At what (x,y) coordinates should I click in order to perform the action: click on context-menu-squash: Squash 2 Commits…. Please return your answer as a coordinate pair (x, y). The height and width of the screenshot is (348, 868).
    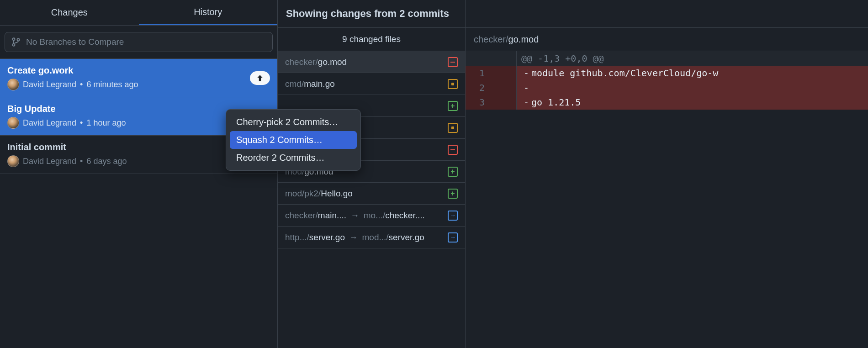
    Looking at the image, I should click on (293, 140).